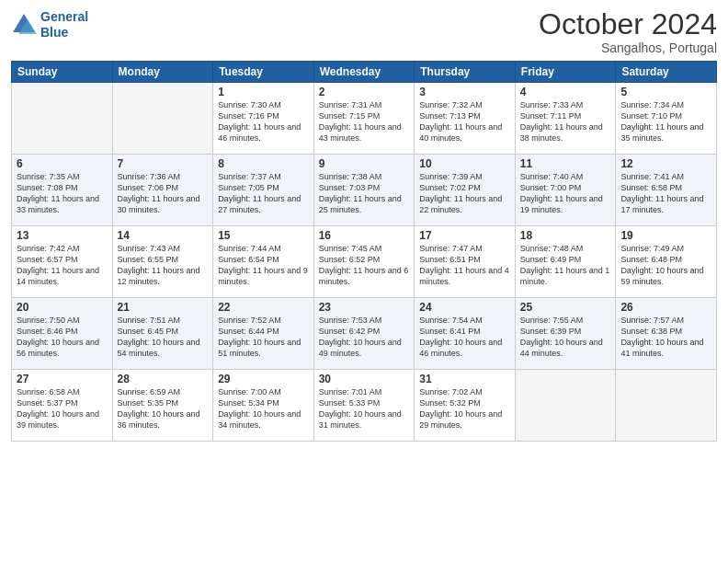  What do you see at coordinates (264, 334) in the screenshot?
I see `calendar-cell: 22Sunrise: 7:52 AM Sunset: 6:44 PM Dayli…` at bounding box center [264, 334].